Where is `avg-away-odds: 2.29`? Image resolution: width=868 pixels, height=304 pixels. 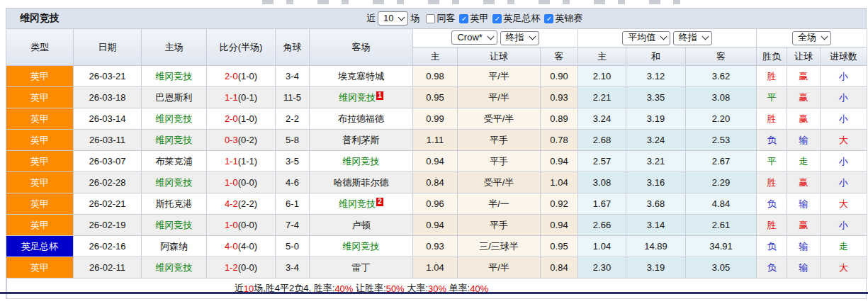 avg-away-odds: 2.29 is located at coordinates (721, 183).